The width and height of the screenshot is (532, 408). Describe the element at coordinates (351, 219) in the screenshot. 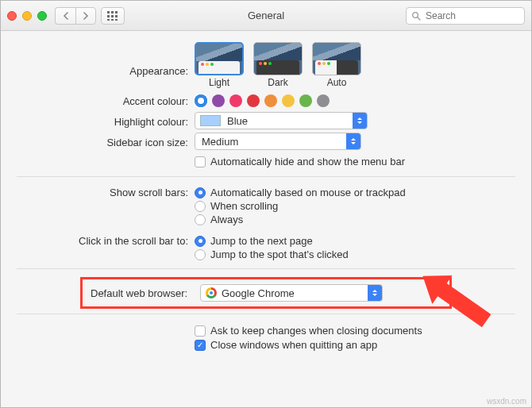

I see `scroll-always-radio: Always` at that location.